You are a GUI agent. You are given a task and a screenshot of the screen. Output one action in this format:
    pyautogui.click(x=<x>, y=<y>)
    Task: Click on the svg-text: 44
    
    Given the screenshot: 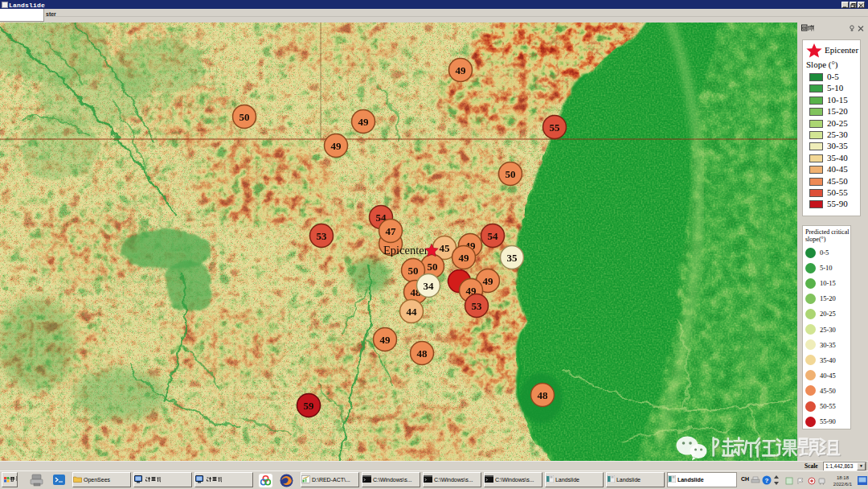 What is the action you would take?
    pyautogui.click(x=412, y=312)
    